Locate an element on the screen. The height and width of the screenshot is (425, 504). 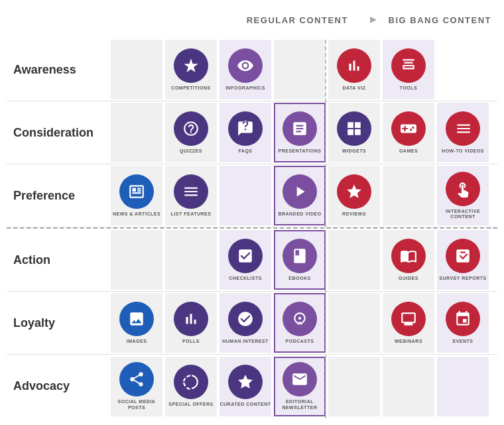
cell-news: NEWS & ARTICLES is located at coordinates (137, 196).